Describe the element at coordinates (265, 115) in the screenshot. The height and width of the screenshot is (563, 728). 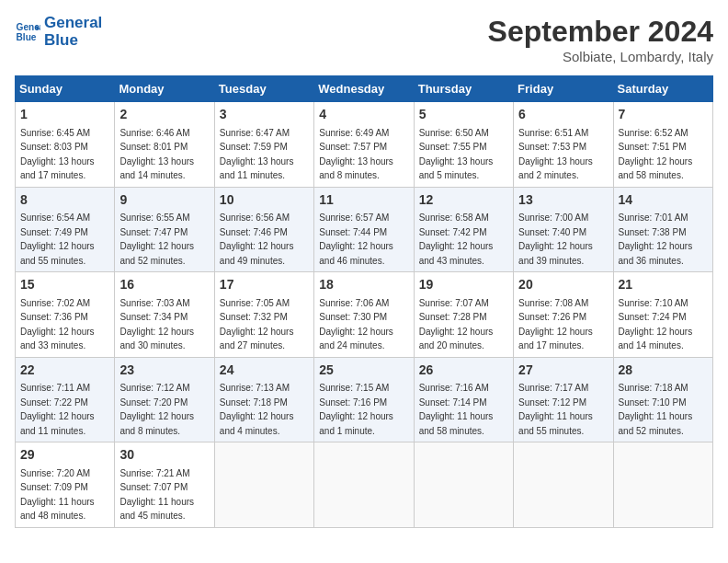
I see `day-number: 3` at that location.